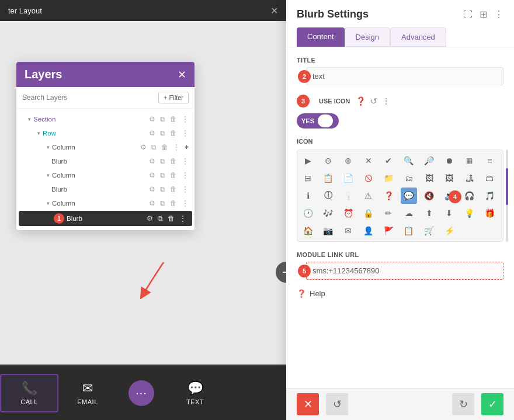 The width and height of the screenshot is (514, 420). What do you see at coordinates (388, 178) in the screenshot?
I see `icon-folder: 📁` at bounding box center [388, 178].